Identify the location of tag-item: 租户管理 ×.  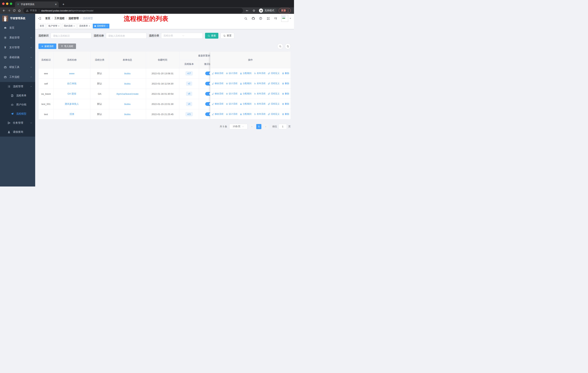
(54, 26).